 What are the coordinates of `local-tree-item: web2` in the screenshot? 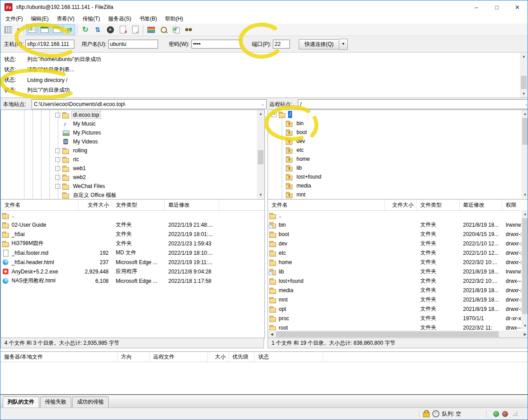 It's located at (133, 177).